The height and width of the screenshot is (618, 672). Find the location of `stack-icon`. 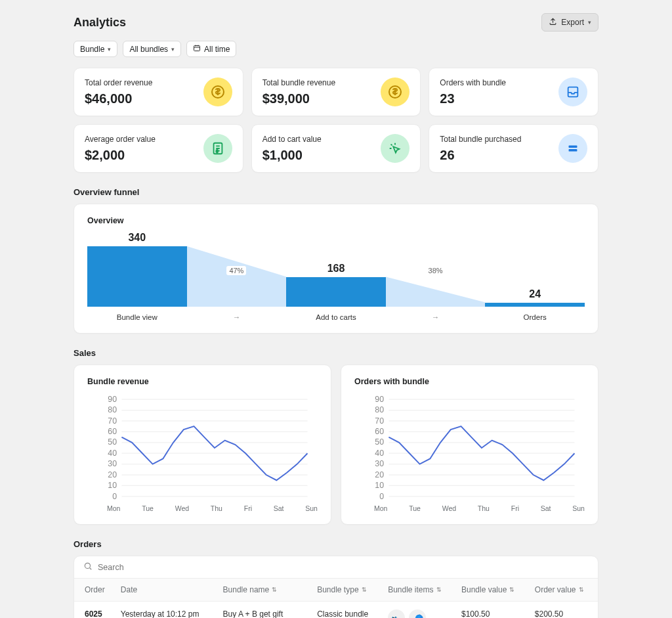

stack-icon is located at coordinates (573, 148).